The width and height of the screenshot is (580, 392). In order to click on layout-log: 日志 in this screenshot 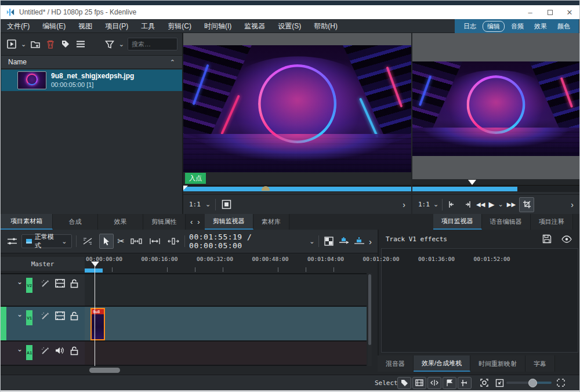, I will do `click(470, 27)`.